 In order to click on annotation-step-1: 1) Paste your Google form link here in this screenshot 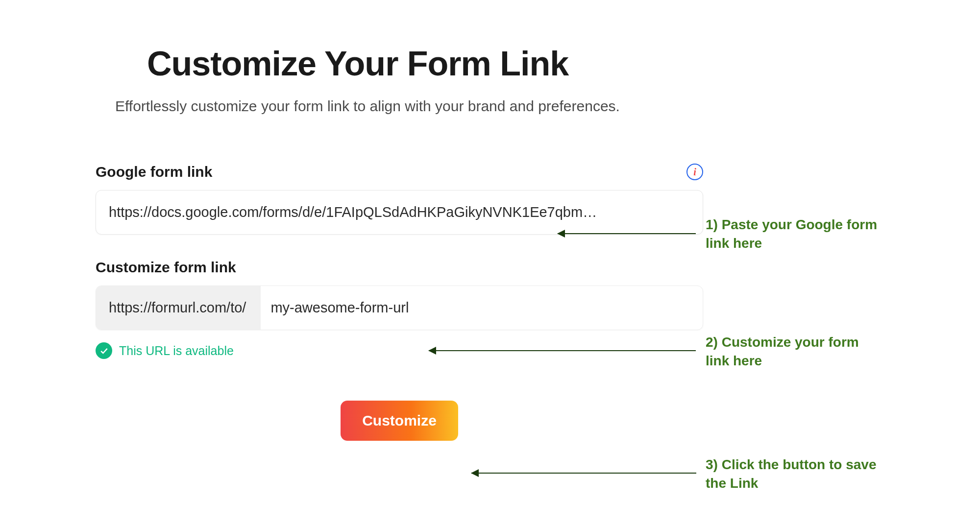, I will do `click(794, 234)`.